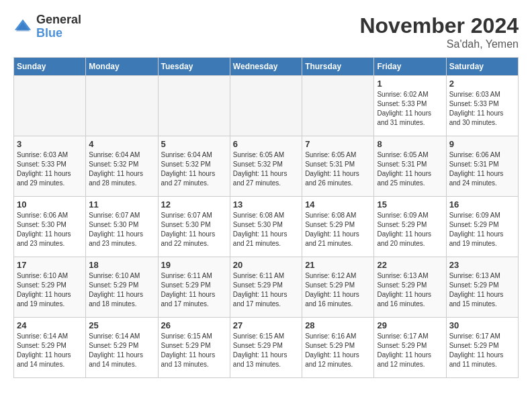  What do you see at coordinates (194, 290) in the screenshot?
I see `day-detail: Sunrise: 6:11 AM Sunset: 5:29 PM Dayligh…` at bounding box center [194, 290].